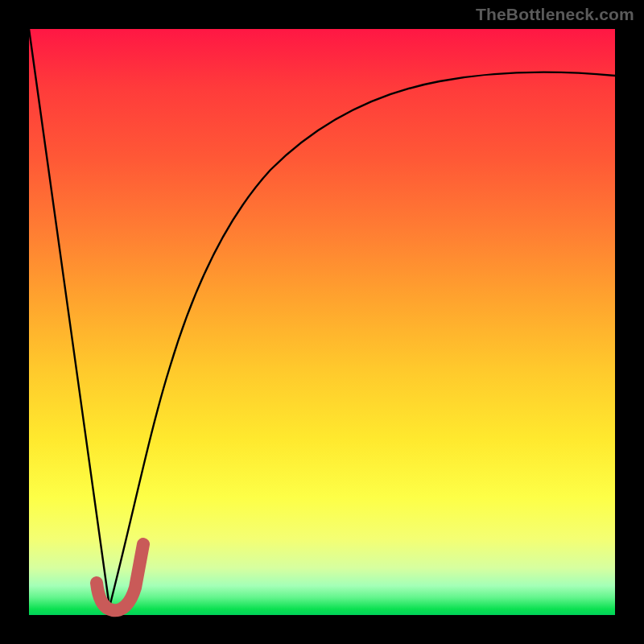 The height and width of the screenshot is (644, 644). Describe the element at coordinates (120, 577) in the screenshot. I see `marker-j` at that location.